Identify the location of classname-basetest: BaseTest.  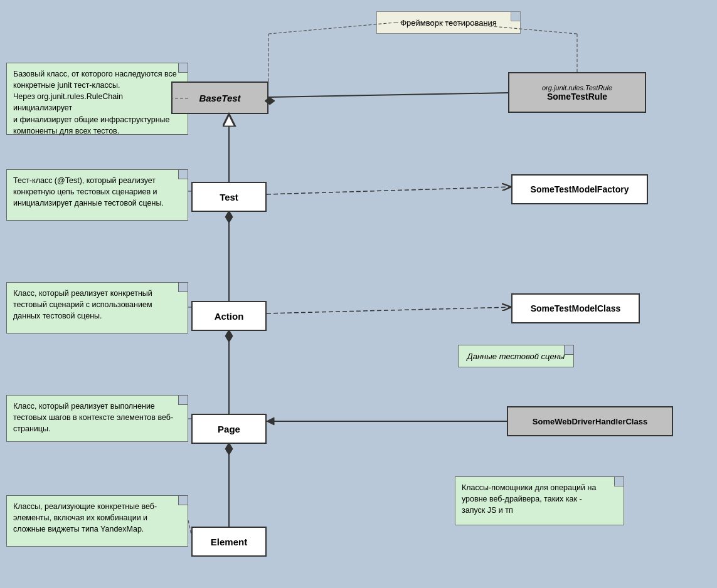
(220, 98).